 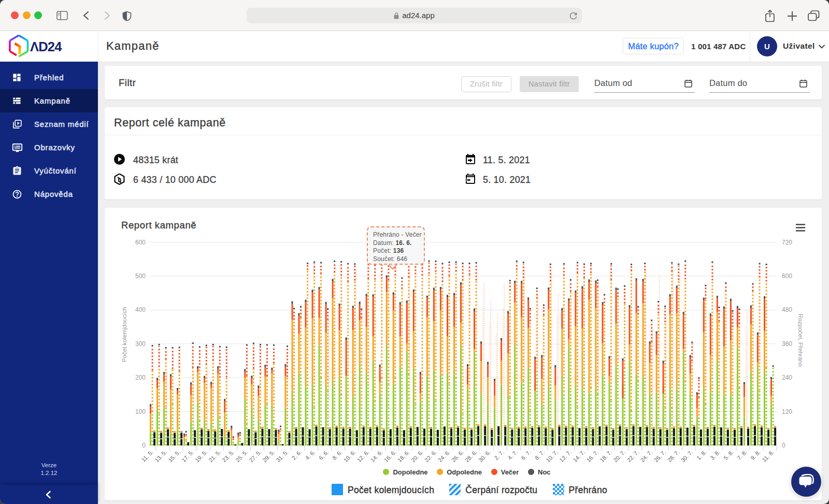 I want to click on svg-text: 26. 6., so click(x=458, y=456).